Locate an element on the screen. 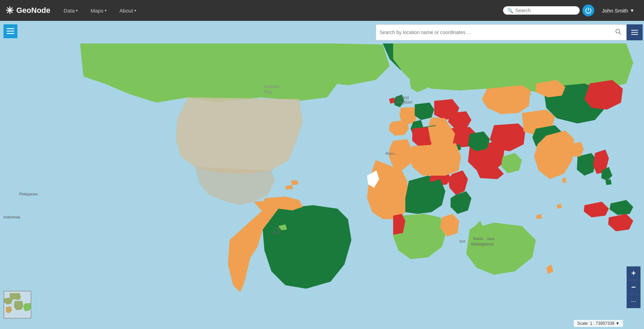 Image resolution: width=644 pixels, height=329 pixels. nav-about-chevron: ▾ is located at coordinates (135, 10).